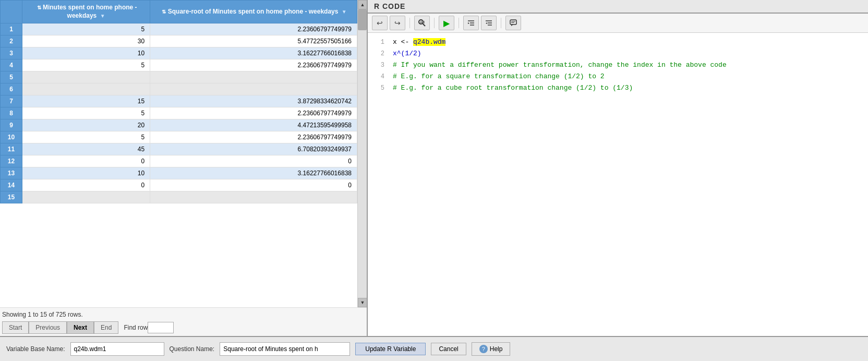 This screenshot has height=361, width=868. What do you see at coordinates (103, 16) in the screenshot?
I see `col1-filter-icon: ▼` at bounding box center [103, 16].